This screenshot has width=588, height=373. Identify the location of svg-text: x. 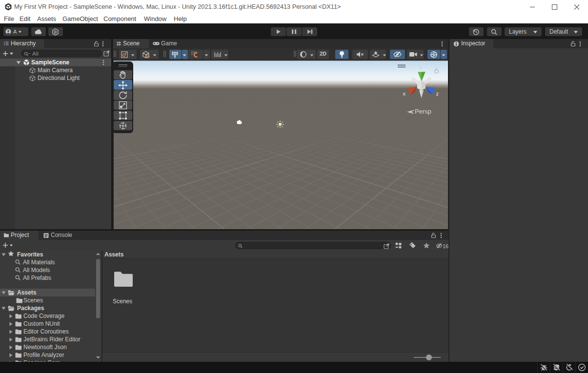
(405, 94).